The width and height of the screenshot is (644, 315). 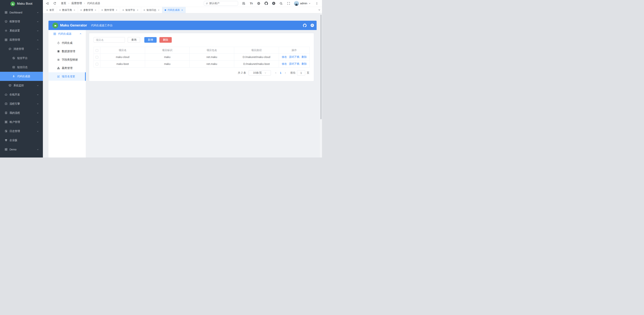 What do you see at coordinates (22, 79) in the screenshot?
I see `sidebar: Maku Boot Dashboard 权限管理 系统设置 应用管理` at bounding box center [22, 79].